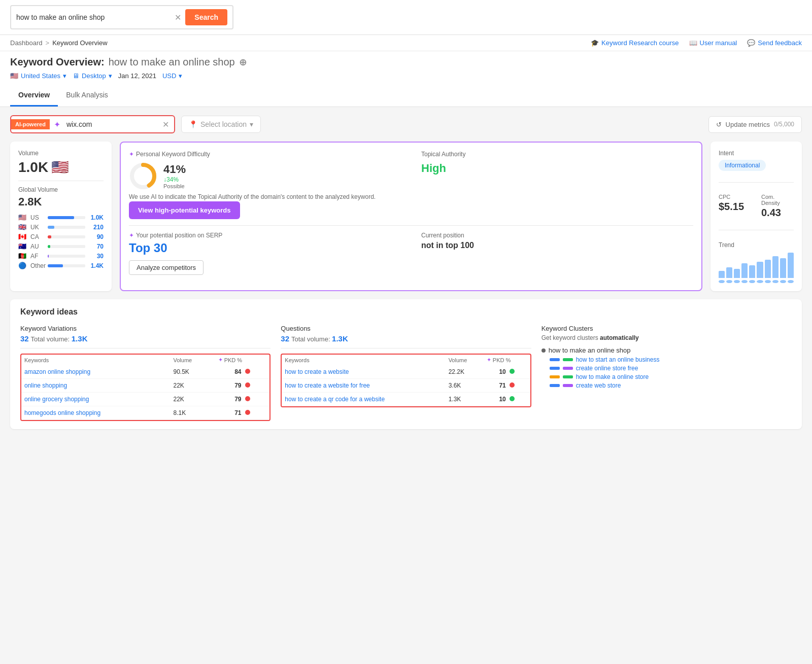 This screenshot has width=812, height=664. Describe the element at coordinates (39, 76) in the screenshot. I see `country-filter: 🇺🇸 United States ▾` at that location.